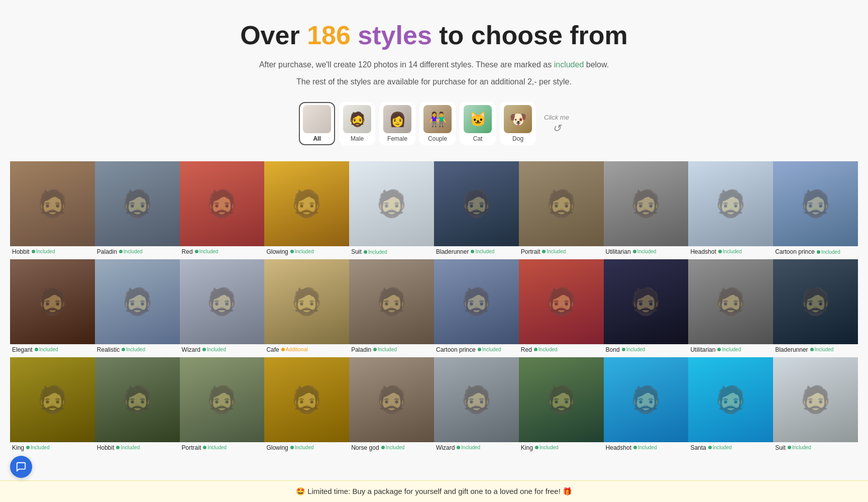  What do you see at coordinates (646, 449) in the screenshot?
I see `style-card-info: HeadshotIncluded` at bounding box center [646, 449].